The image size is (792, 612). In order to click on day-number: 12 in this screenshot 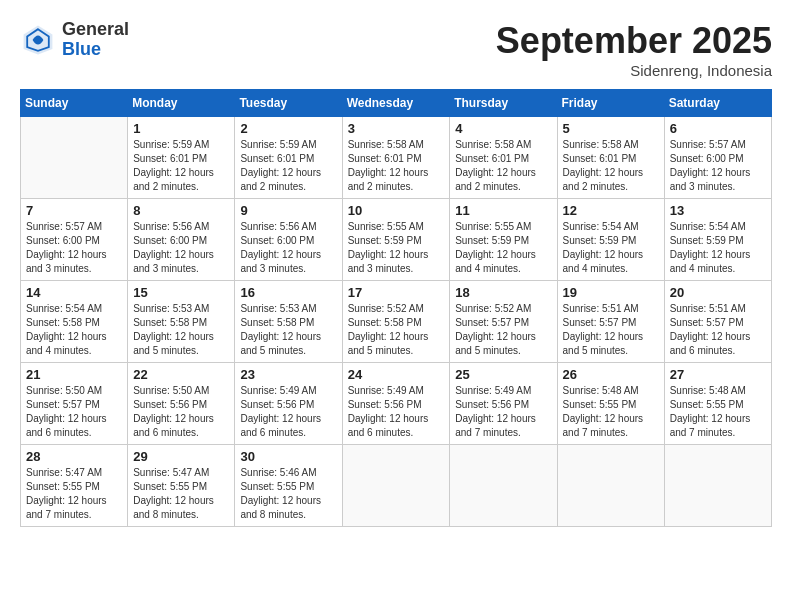, I will do `click(611, 210)`.